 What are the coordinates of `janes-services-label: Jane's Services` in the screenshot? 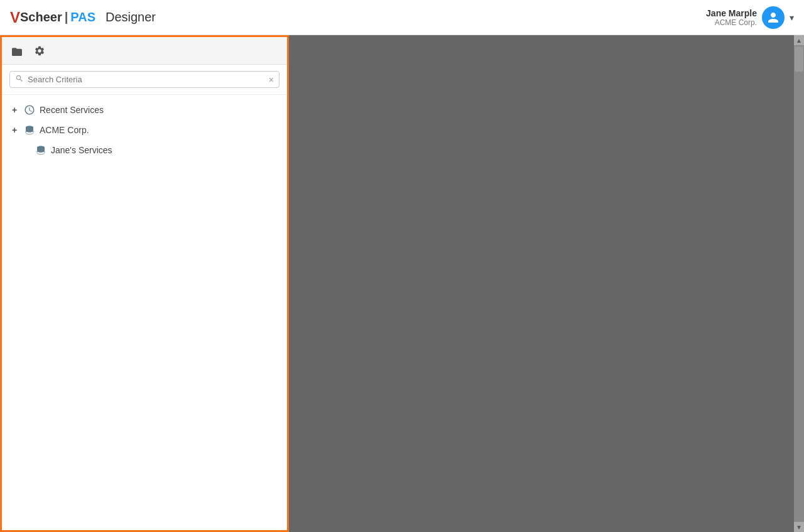 It's located at (82, 150).